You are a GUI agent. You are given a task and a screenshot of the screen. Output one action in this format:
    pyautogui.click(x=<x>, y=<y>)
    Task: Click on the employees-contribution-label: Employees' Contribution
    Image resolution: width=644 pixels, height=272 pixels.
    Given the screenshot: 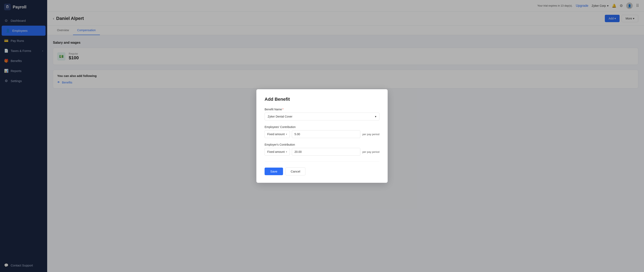 What is the action you would take?
    pyautogui.click(x=322, y=127)
    